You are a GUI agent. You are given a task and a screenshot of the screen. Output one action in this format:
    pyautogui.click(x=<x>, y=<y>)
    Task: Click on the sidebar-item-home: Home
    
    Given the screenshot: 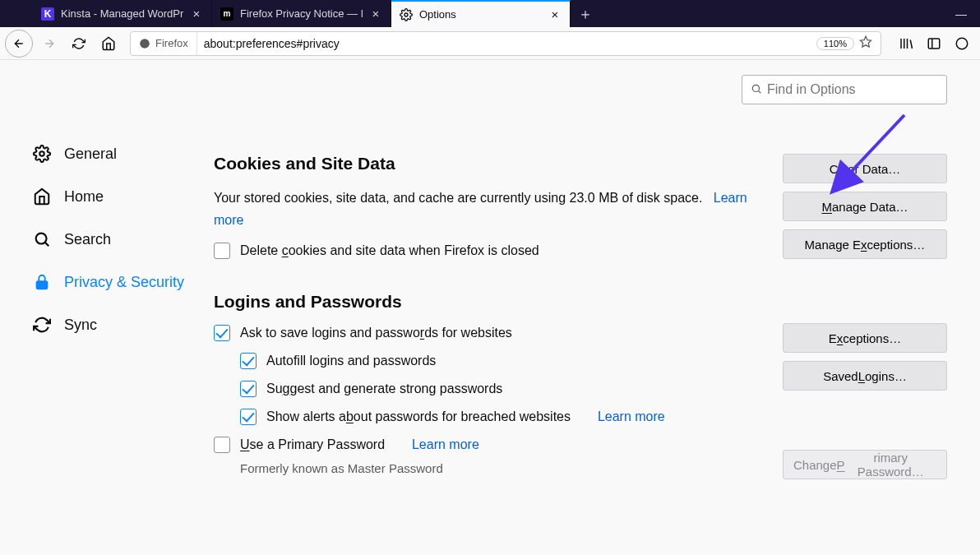 What is the action you would take?
    pyautogui.click(x=123, y=197)
    